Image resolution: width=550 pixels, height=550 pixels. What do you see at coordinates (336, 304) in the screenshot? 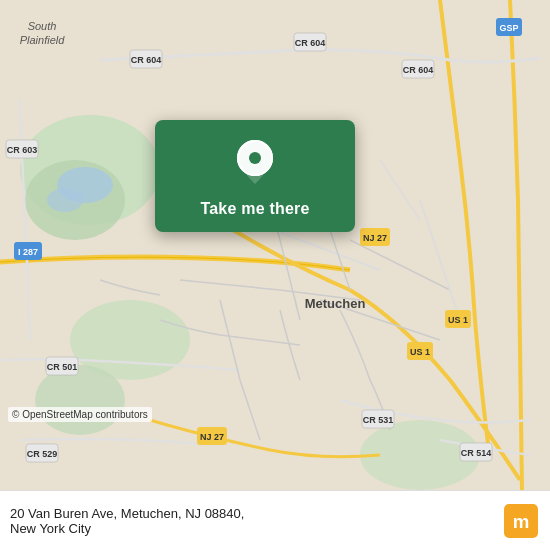
I see `svg-text: Metuchen` at bounding box center [336, 304].